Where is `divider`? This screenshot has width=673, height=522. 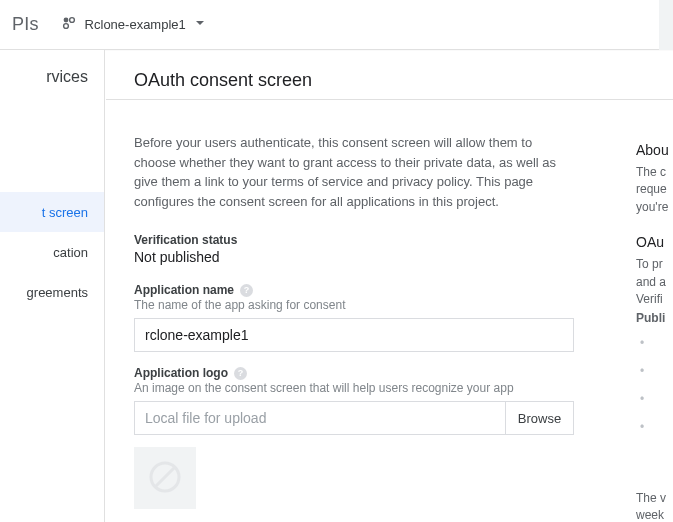
divider is located at coordinates (390, 100).